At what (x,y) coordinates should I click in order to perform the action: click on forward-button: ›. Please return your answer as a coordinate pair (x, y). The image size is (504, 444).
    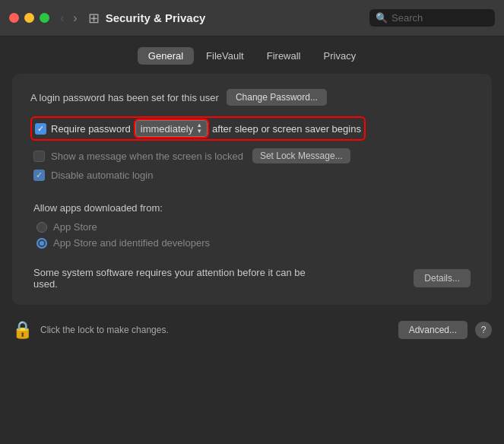
    Looking at the image, I should click on (74, 18).